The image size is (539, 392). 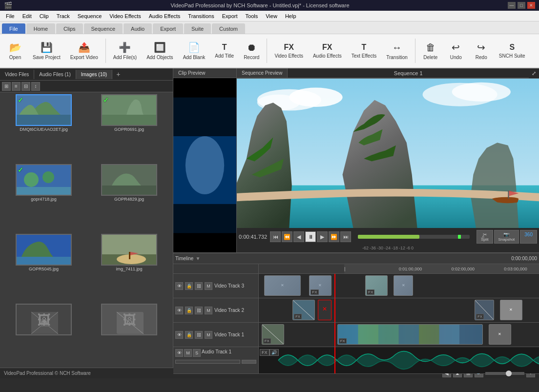 I want to click on text-effects-button: TText Effects, so click(x=364, y=51).